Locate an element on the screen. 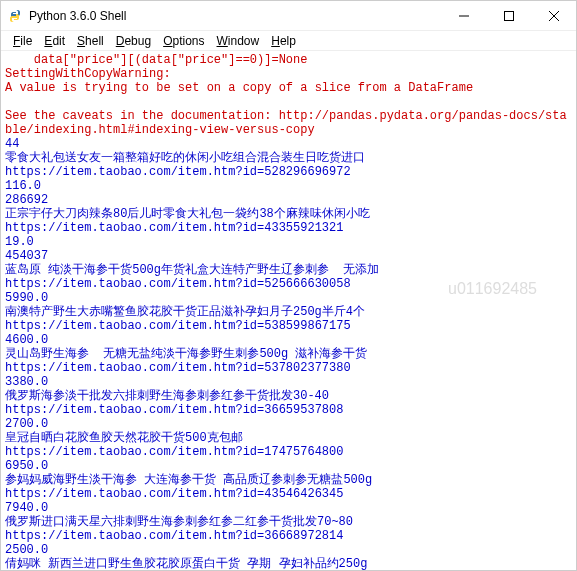 This screenshot has width=577, height=571. output-line: See the caveats in the documentation: ht… is located at coordinates (288, 123).